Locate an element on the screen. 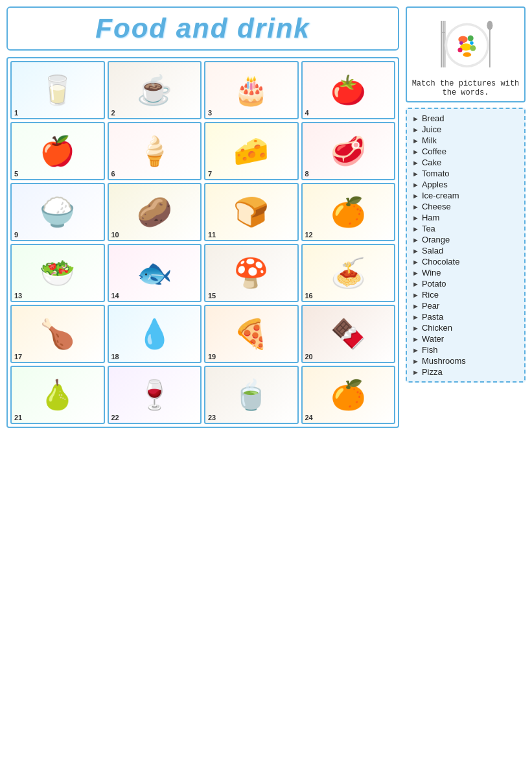 The width and height of the screenshot is (532, 758). right-panel: Match the pictures with the words. ► Bre… is located at coordinates (465, 217).